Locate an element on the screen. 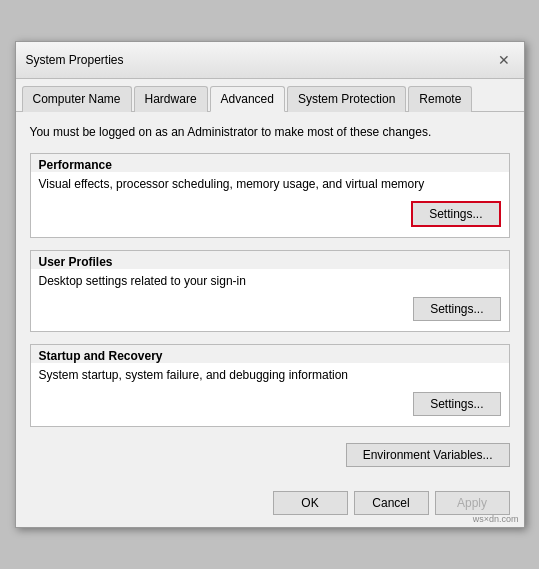  tab-remote: Remote is located at coordinates (440, 99).